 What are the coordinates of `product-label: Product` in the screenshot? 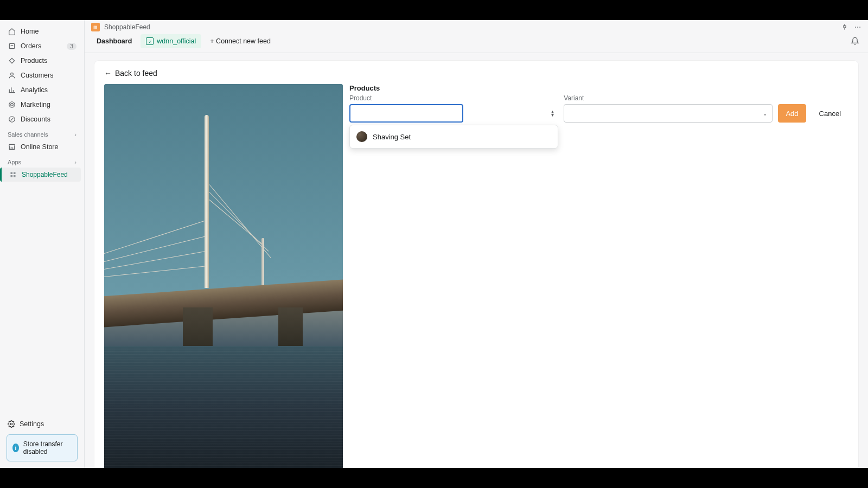 It's located at (454, 98).